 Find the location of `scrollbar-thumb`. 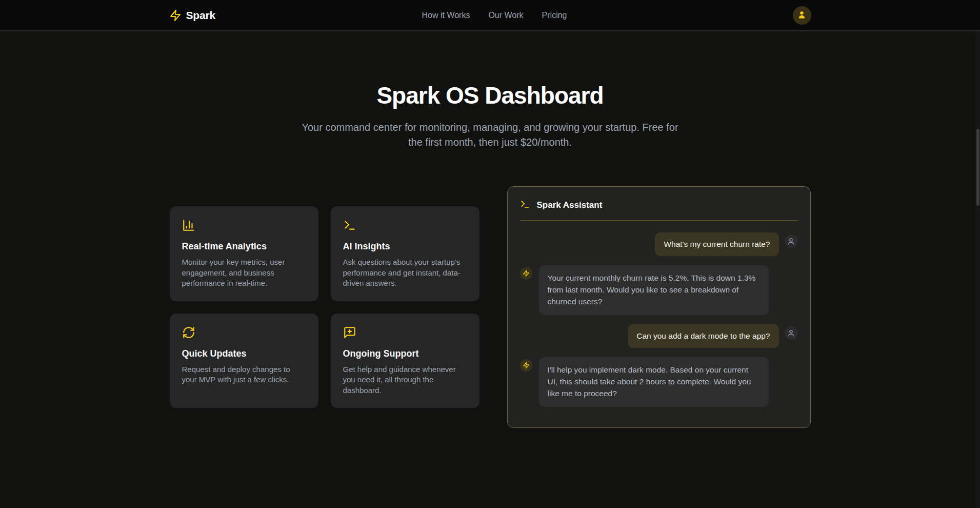

scrollbar-thumb is located at coordinates (978, 167).